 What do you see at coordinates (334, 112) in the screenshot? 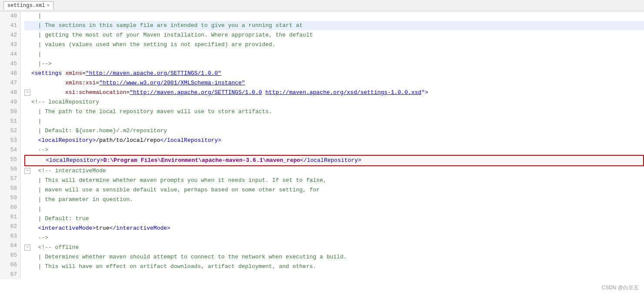
I see `code-line: | The path to the local repository maven…` at bounding box center [334, 112].